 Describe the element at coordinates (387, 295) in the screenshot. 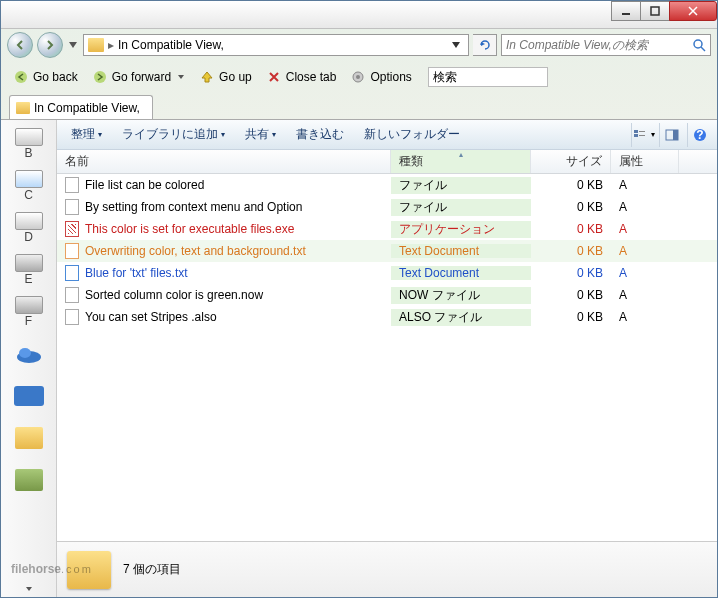

I see `file-row: Sorted column color is green.nowNOW ファイル…` at that location.